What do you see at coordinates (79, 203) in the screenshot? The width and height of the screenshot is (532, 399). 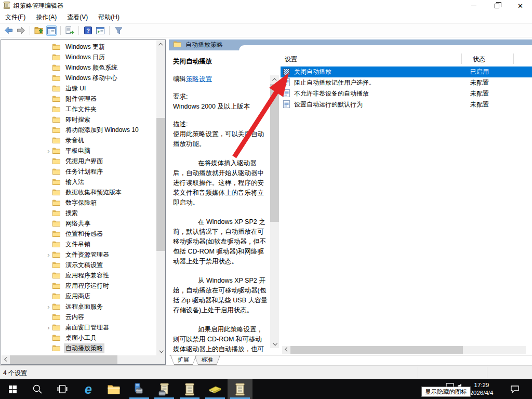 I see `tree-item: › 数字保险箱` at bounding box center [79, 203].